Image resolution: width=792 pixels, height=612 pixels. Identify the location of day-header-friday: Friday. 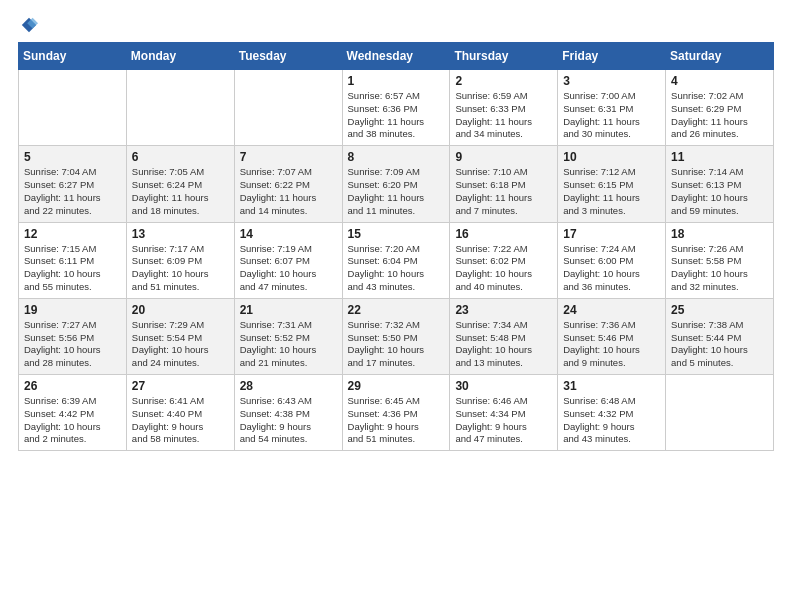
(612, 56).